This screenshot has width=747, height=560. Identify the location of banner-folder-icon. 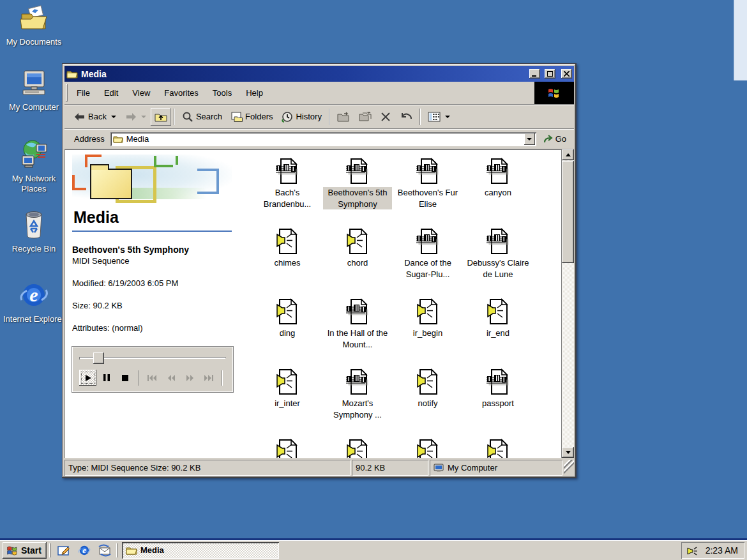
(111, 184).